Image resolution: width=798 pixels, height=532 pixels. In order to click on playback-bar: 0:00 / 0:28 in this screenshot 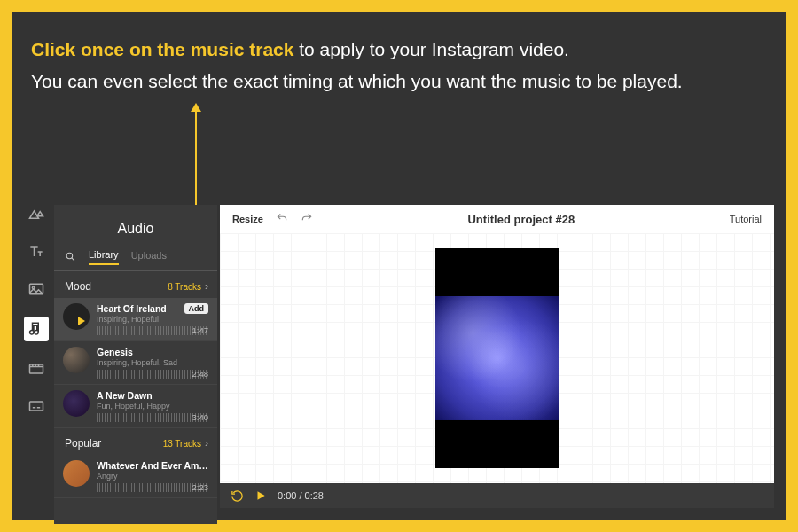, I will do `click(497, 496)`.